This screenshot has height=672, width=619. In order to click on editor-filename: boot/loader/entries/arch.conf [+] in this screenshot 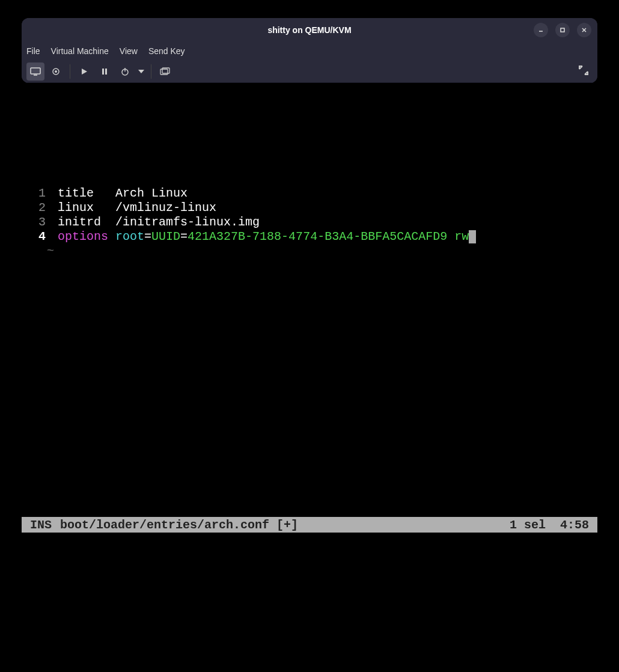, I will do `click(179, 525)`.